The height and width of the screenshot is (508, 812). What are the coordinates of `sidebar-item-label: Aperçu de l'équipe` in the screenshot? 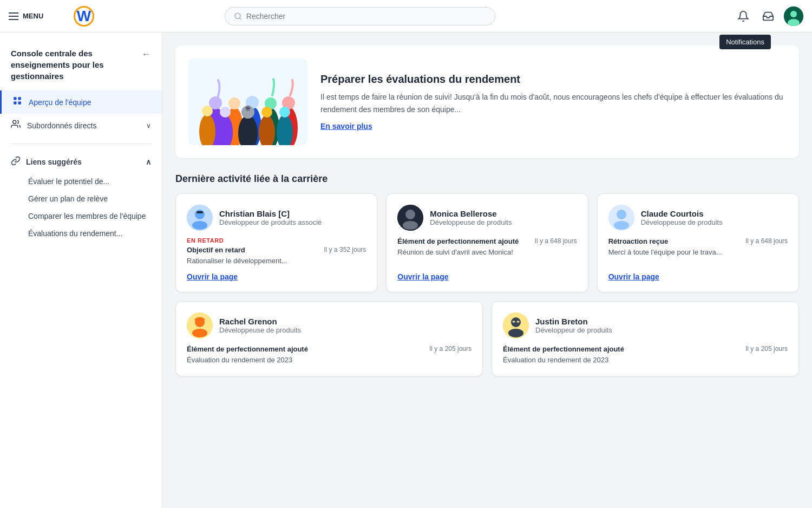 It's located at (60, 102).